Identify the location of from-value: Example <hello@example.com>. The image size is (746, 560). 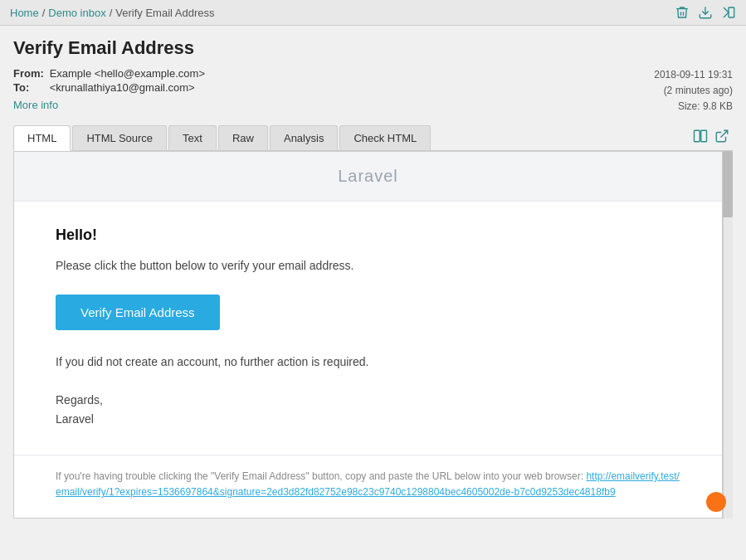
(128, 73).